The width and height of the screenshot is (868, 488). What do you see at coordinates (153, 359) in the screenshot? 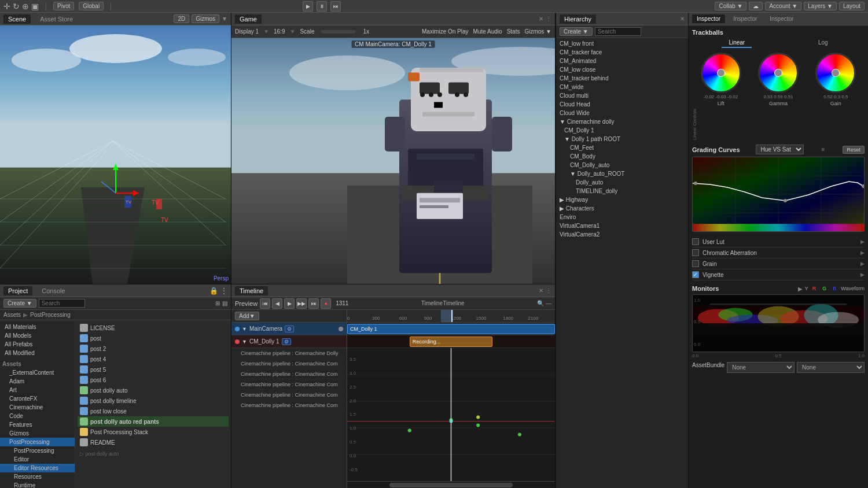
I see `file-post4: post 4` at bounding box center [153, 359].